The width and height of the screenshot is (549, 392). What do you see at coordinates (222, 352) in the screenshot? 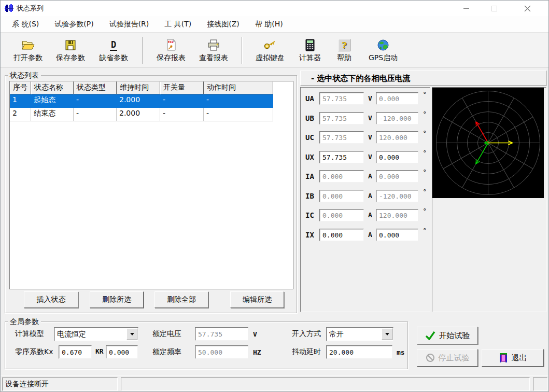
I see `rated-freq-input: 50.000` at bounding box center [222, 352].